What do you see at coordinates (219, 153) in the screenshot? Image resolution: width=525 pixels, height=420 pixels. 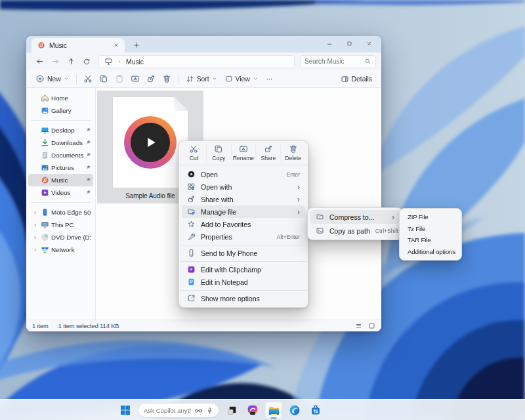 I see `quick-copy-button: Copy` at bounding box center [219, 153].